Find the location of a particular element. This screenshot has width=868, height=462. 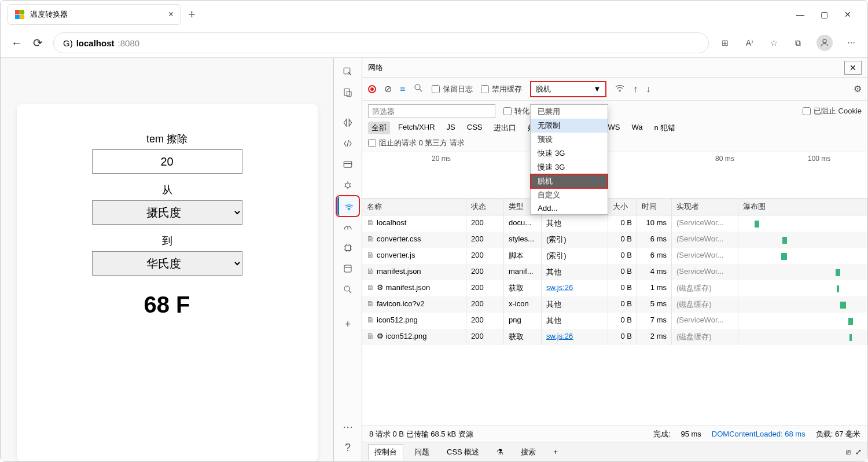

temp-input is located at coordinates (167, 162).